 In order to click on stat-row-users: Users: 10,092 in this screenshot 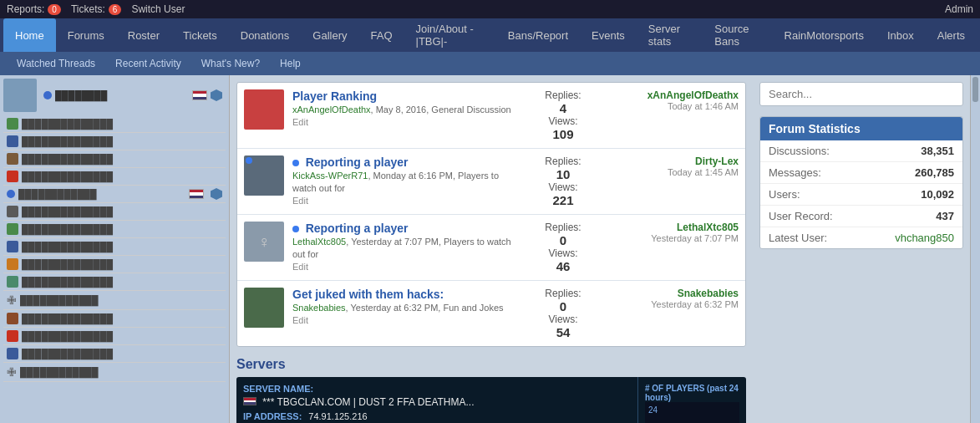, I will do `click(861, 195)`.